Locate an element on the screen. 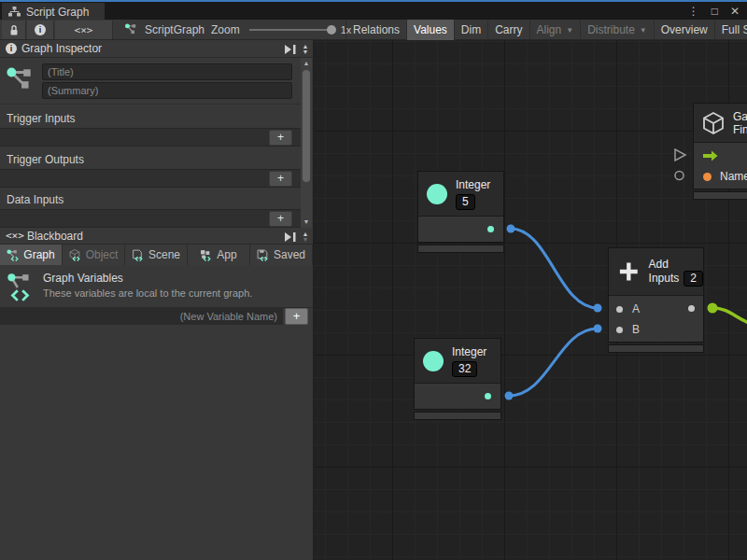 The height and width of the screenshot is (560, 747). wire-int5-to-a is located at coordinates (555, 269).